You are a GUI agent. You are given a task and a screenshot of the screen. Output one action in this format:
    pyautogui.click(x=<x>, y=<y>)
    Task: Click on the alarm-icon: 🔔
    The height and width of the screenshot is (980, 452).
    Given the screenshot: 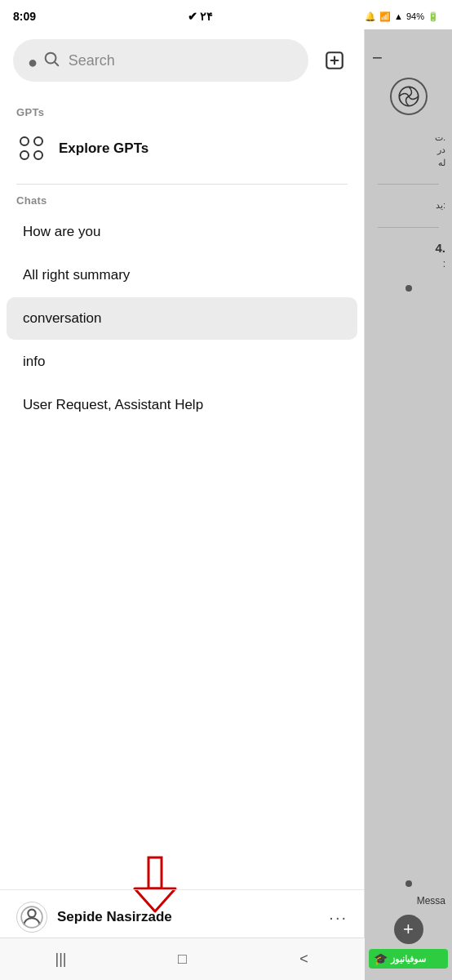 What is the action you would take?
    pyautogui.click(x=370, y=16)
    